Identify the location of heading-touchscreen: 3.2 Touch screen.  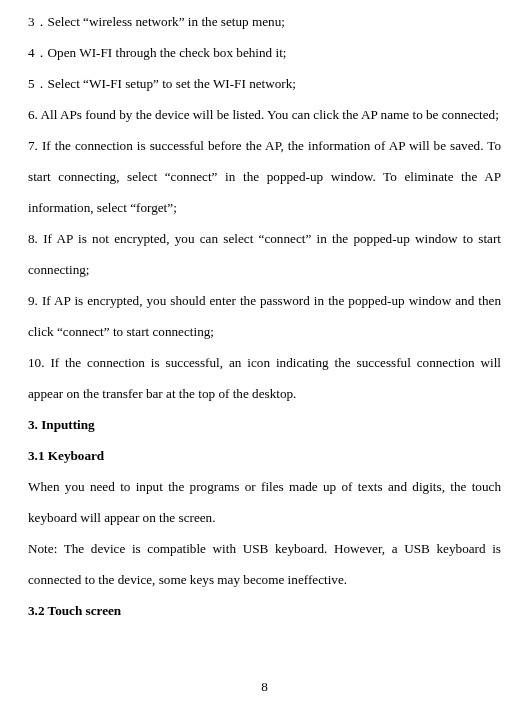
(264, 610).